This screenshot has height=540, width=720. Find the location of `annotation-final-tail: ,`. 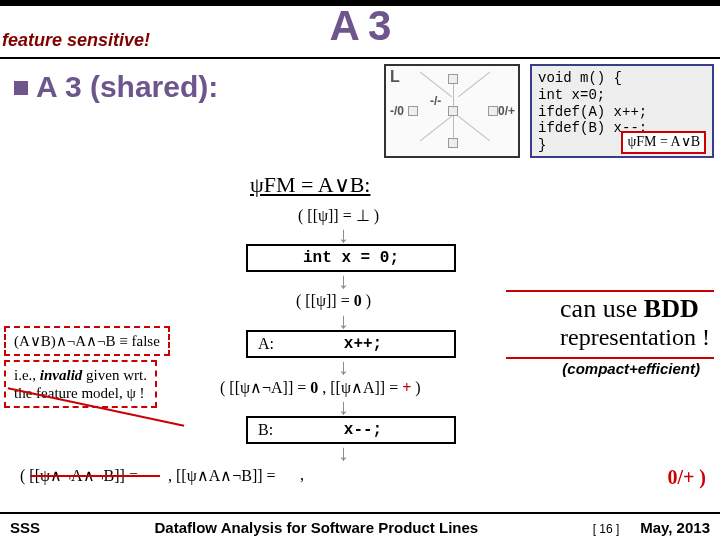

annotation-final-tail: , is located at coordinates (302, 475).